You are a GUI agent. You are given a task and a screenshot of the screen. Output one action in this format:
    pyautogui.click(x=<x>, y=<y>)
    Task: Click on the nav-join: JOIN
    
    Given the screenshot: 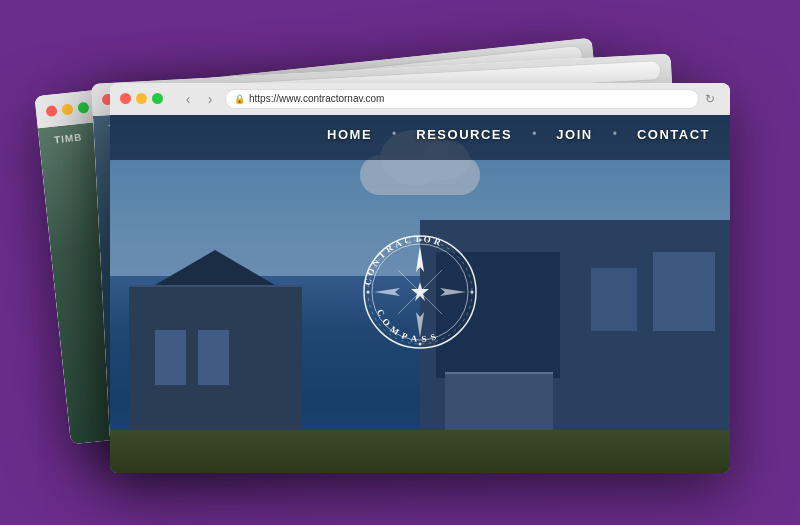 What is the action you would take?
    pyautogui.click(x=574, y=134)
    